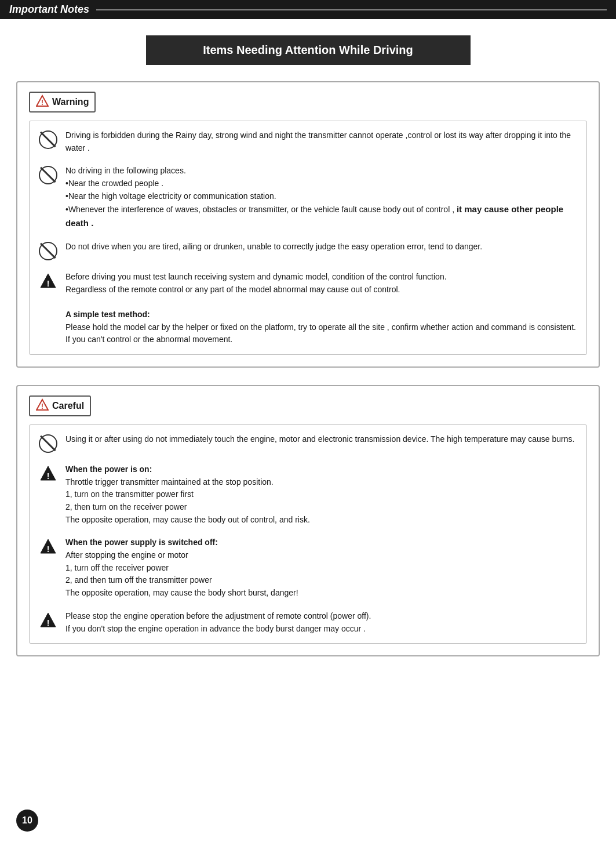  I want to click on section-title: Items Needing Attention While Driving, so click(308, 50).